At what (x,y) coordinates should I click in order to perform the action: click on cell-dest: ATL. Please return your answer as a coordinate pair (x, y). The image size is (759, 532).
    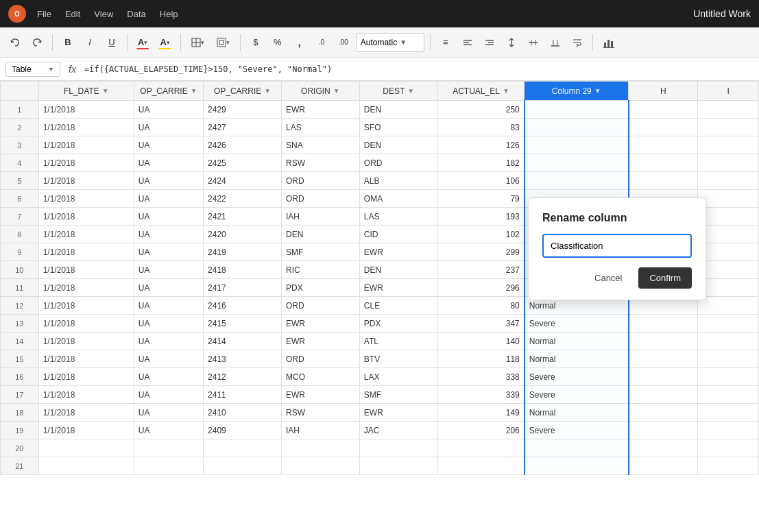
    Looking at the image, I should click on (398, 341).